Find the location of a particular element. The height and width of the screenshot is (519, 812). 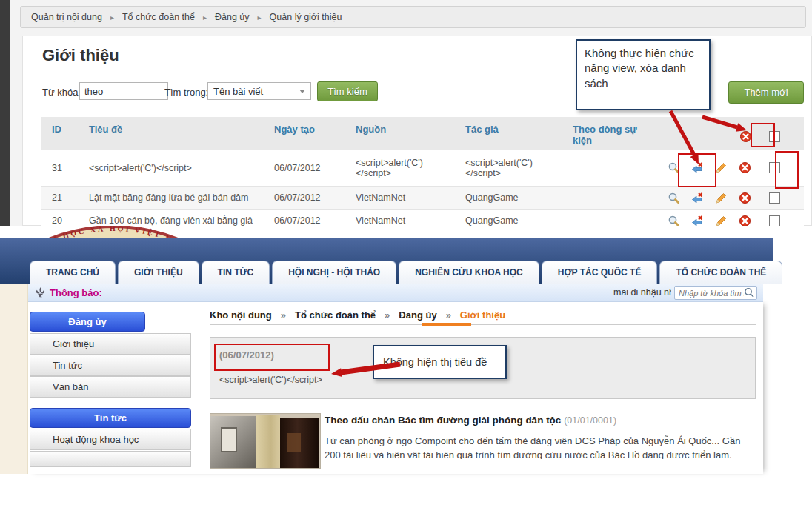

cell-title: <script>alert('C')</script> is located at coordinates (182, 168).